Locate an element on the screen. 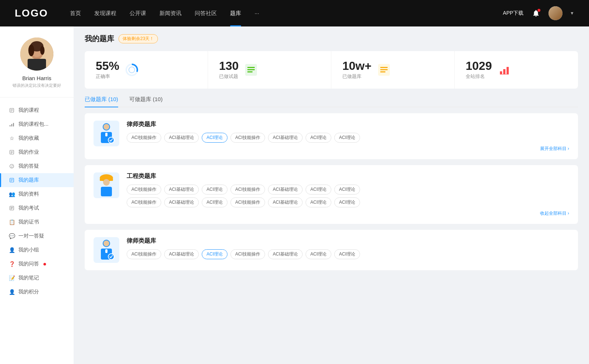 This screenshot has width=589, height=364. sidebar-label: 我的课程包... is located at coordinates (33, 124).